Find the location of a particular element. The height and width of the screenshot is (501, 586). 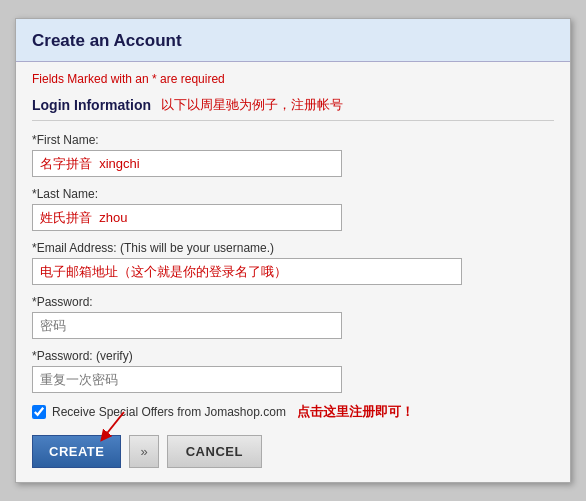

password-verify-input is located at coordinates (187, 380).